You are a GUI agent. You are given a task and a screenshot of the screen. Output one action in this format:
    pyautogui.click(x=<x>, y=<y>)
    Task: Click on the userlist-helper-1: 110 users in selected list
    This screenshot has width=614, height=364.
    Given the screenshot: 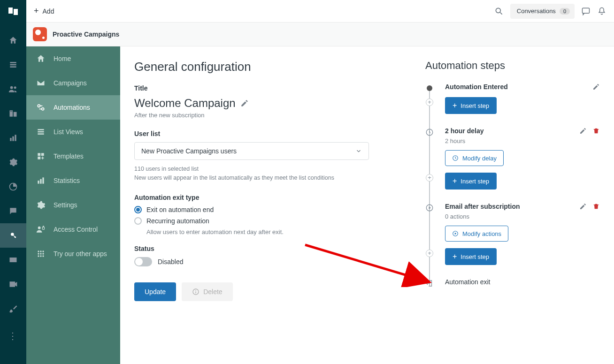 What is the action you would take?
    pyautogui.click(x=252, y=169)
    